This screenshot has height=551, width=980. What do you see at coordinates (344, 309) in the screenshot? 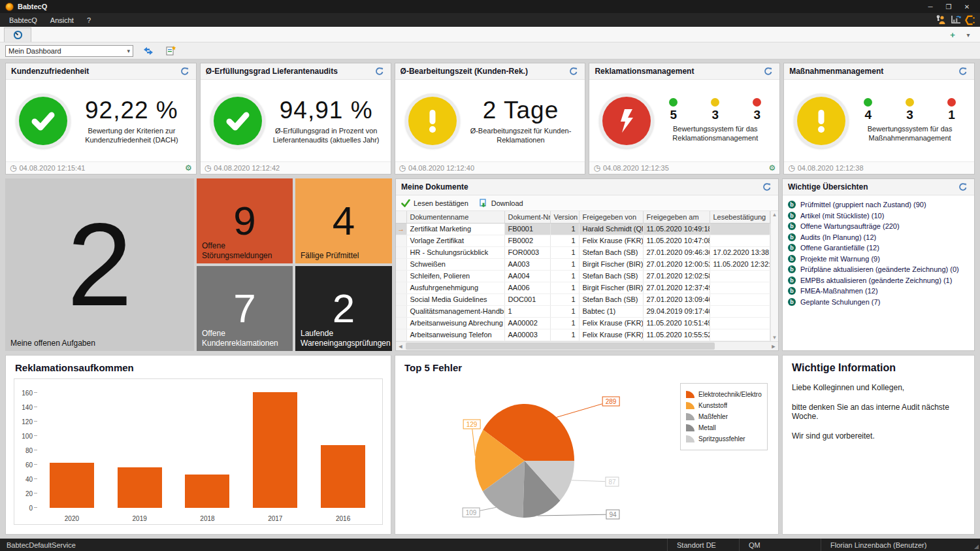
I see `tile-wareneingangspruefungen: 2 Laufende Wareneingangsprüfungen` at bounding box center [344, 309].